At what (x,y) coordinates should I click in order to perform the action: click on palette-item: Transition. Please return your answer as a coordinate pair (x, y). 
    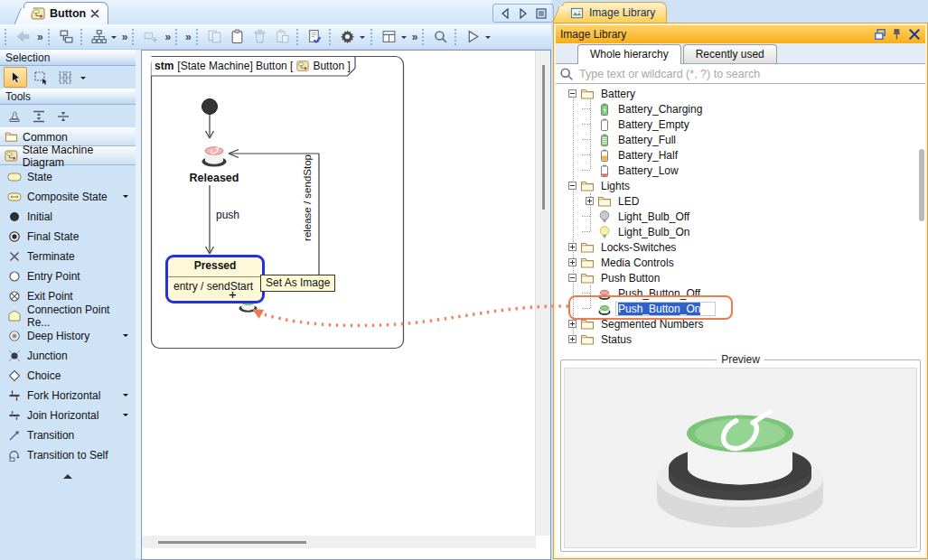
    Looking at the image, I should click on (68, 435).